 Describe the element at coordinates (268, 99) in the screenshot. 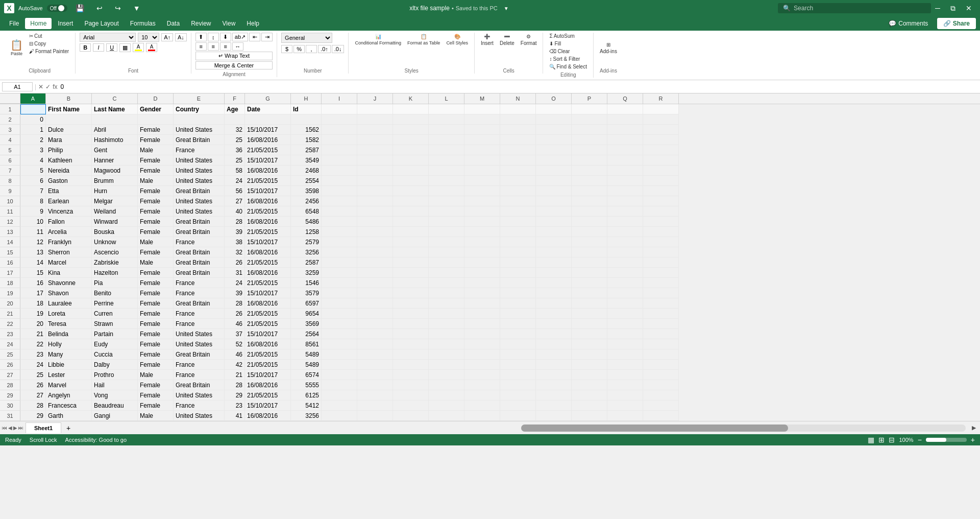

I see `col-header-G: G` at that location.